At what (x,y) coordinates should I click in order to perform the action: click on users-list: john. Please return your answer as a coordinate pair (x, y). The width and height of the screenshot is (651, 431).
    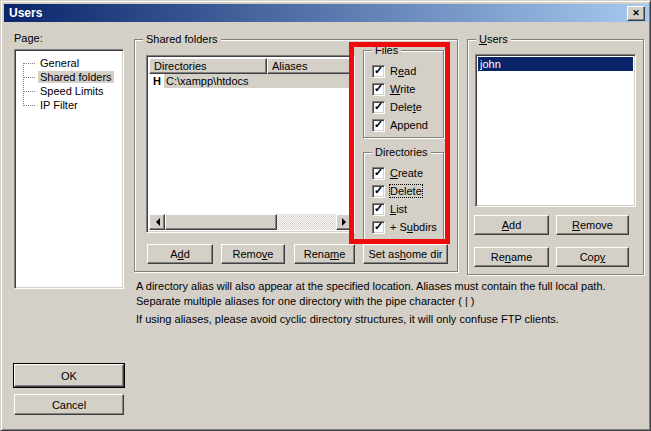
    Looking at the image, I should click on (556, 130).